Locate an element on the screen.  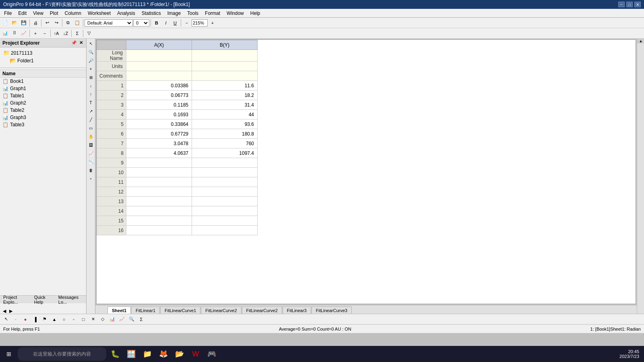
circle-btn: ○ is located at coordinates (64, 319).